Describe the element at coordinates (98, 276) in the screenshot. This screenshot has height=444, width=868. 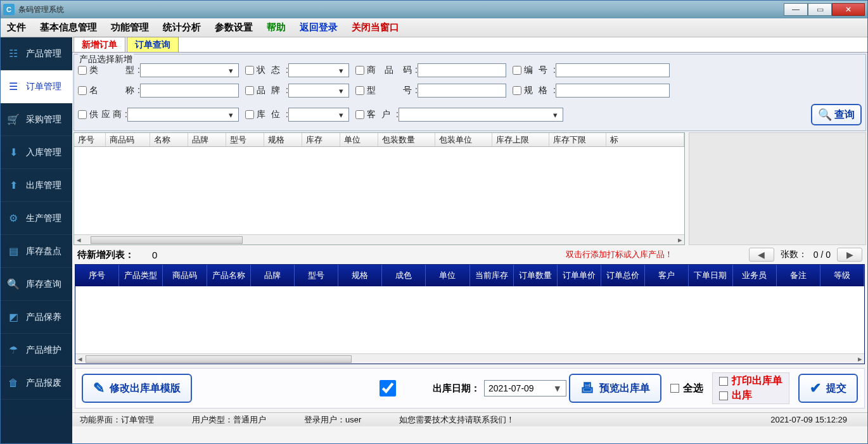
I see `col2-seq: 序号` at that location.